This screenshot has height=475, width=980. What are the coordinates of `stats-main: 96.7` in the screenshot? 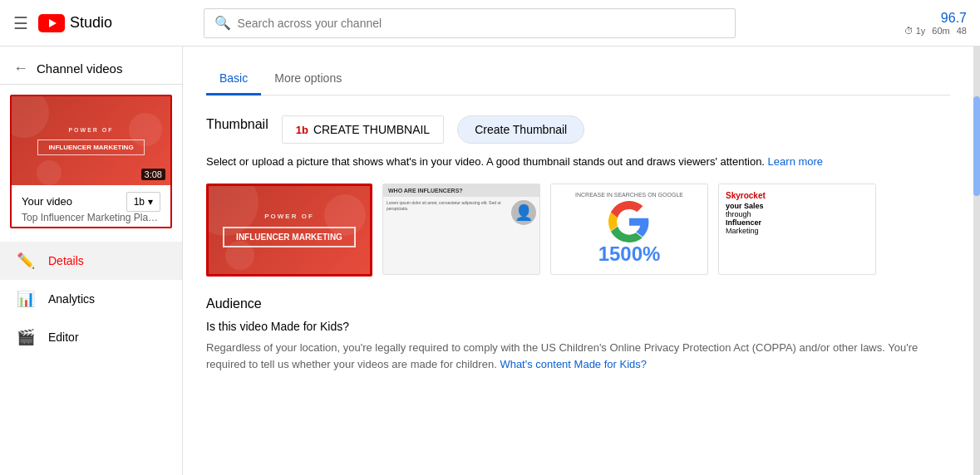 It's located at (954, 18).